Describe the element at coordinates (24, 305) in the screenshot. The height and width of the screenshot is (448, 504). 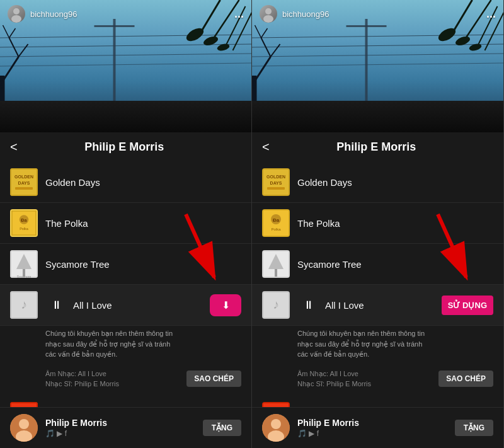
I see `album-alllove-art-left: ♪` at that location.